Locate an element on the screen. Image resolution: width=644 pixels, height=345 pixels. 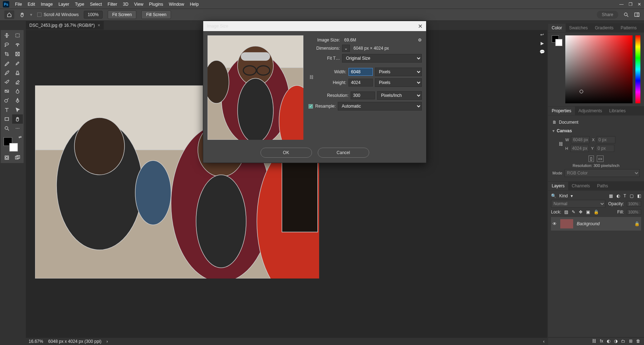
menu-select: Select is located at coordinates (96, 4).